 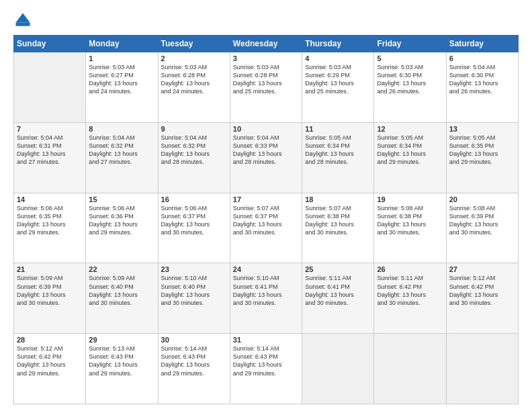 What do you see at coordinates (266, 269) in the screenshot?
I see `day-number: 24` at bounding box center [266, 269].